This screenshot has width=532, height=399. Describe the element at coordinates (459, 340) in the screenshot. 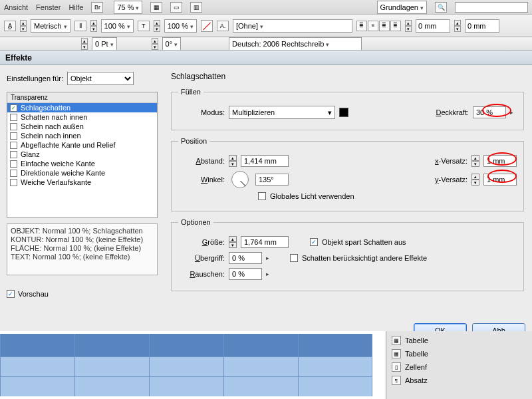

I see `panel-tab-tabelle: ▦Tabelle` at that location.